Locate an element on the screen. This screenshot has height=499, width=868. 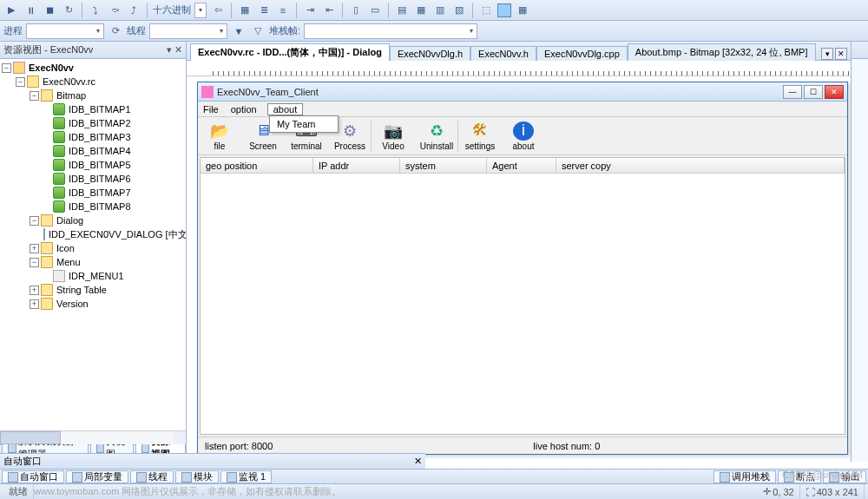
tree-item: IDB_BITMAP5 is located at coordinates (100, 165).